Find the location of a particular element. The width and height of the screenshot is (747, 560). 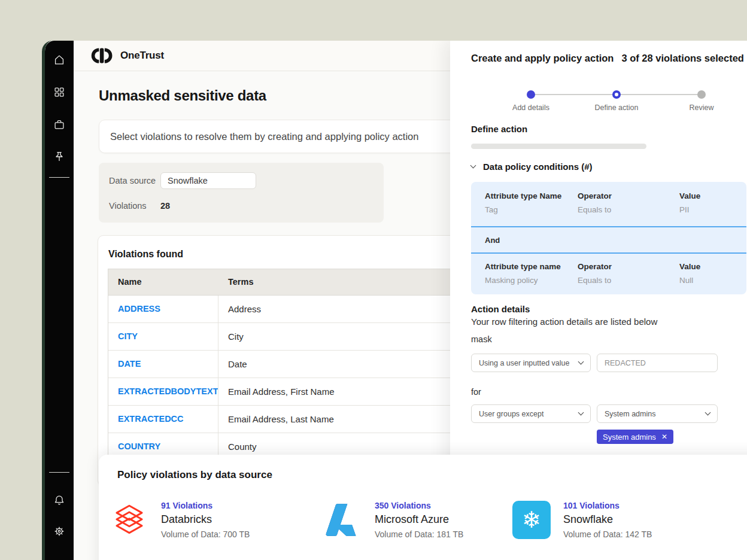

define-action-heading: Define action is located at coordinates (499, 129).